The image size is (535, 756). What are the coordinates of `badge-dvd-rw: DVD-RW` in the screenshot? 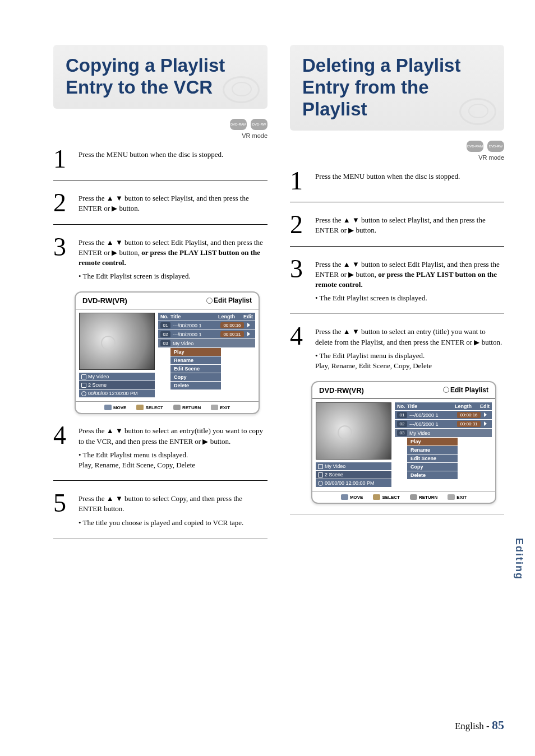 It's located at (259, 124).